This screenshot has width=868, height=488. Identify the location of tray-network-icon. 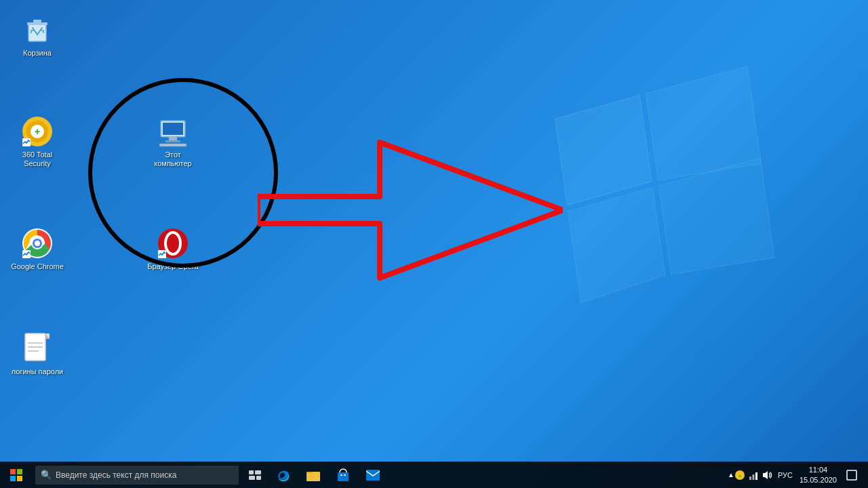
(753, 475).